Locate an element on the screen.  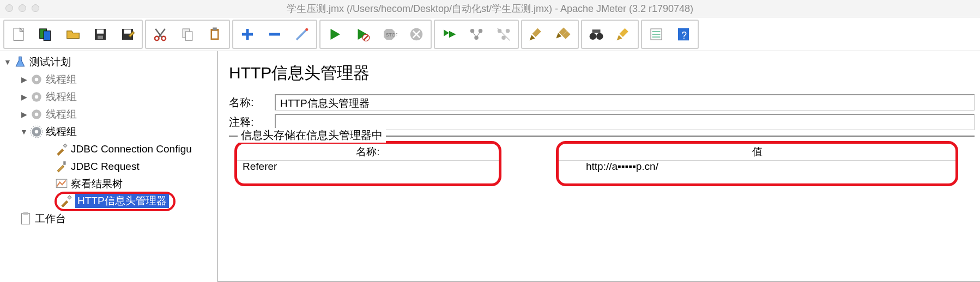
tree-view-results-tree: 察看结果树 is located at coordinates (108, 184).